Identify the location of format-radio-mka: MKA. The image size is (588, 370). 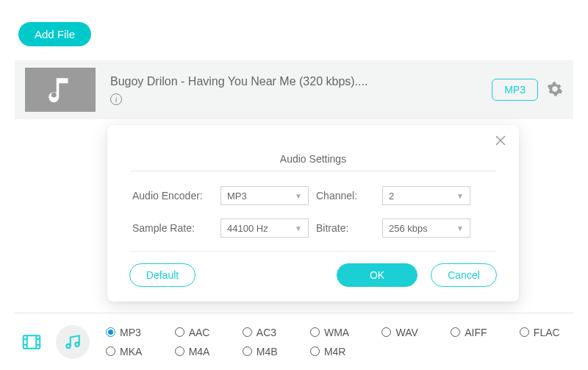
(131, 352).